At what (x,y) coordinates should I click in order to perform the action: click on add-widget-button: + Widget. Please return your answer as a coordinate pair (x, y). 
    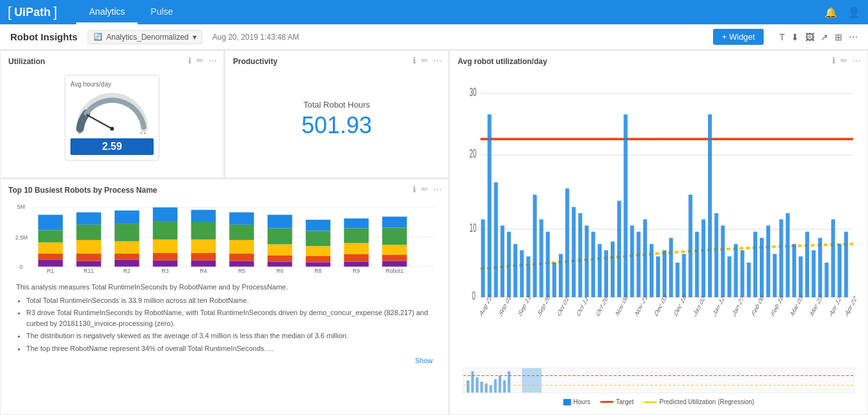
    Looking at the image, I should click on (739, 37).